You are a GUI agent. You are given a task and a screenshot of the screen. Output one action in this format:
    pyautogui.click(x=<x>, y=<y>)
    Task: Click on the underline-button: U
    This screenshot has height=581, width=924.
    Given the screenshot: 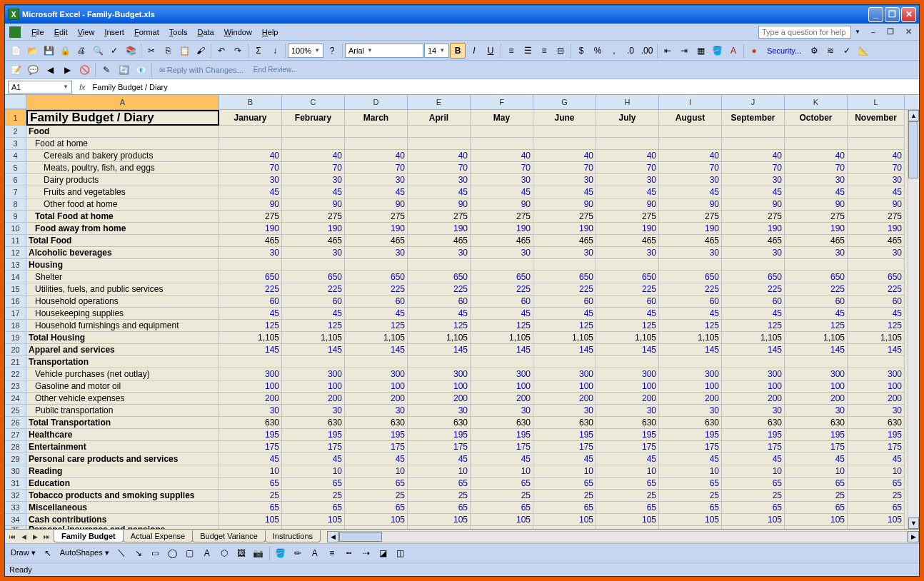 What is the action you would take?
    pyautogui.click(x=491, y=51)
    